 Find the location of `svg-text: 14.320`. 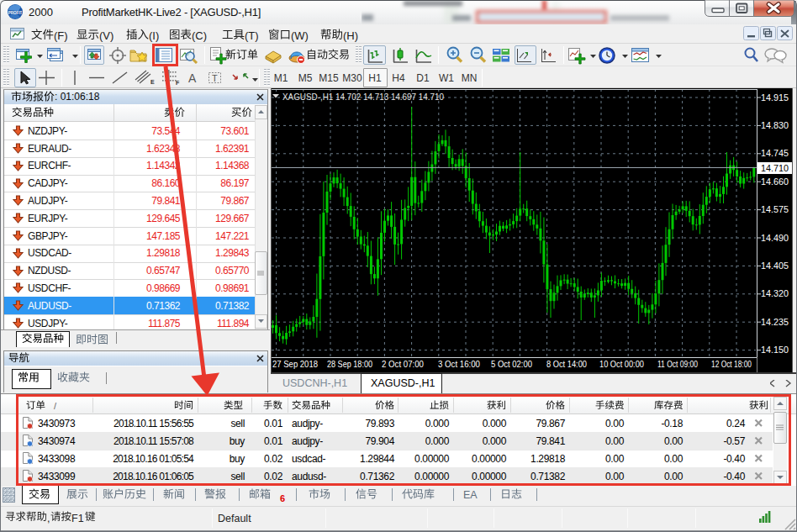

svg-text: 14.320 is located at coordinates (775, 293).